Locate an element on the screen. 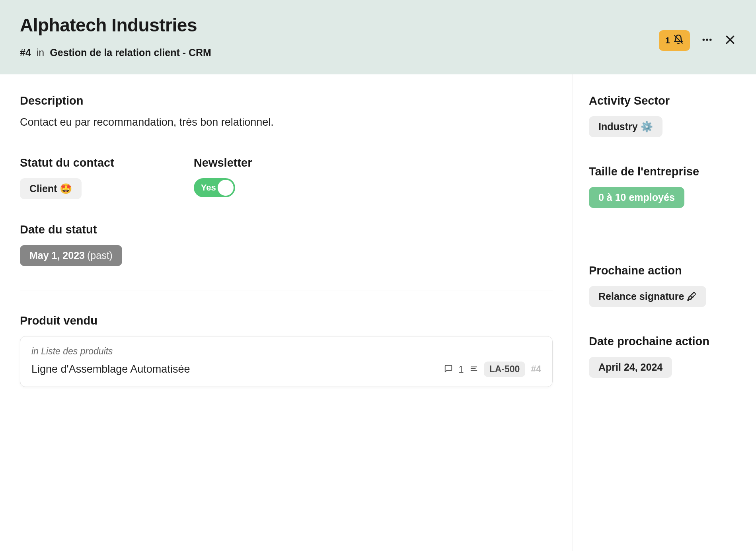  breadcrumb: #4 in Gestion de la relation client - CR… is located at coordinates (339, 52).